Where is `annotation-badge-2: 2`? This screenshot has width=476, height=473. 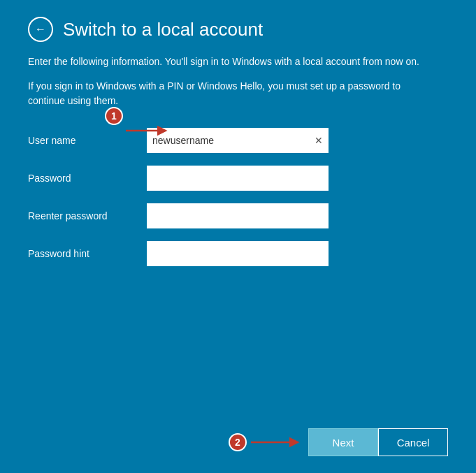
annotation-badge-2: 2 is located at coordinates (238, 442).